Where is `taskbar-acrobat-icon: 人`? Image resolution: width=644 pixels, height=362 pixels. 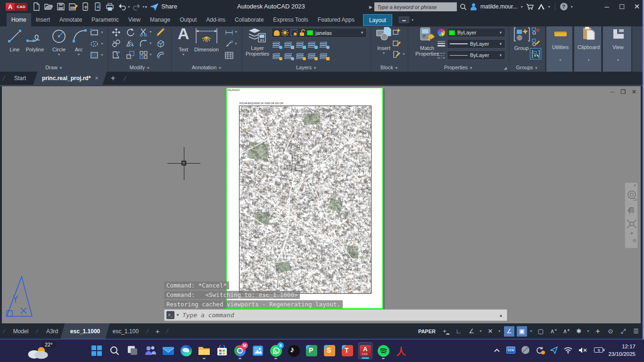 taskbar-acrobat-icon: 人 is located at coordinates (401, 351).